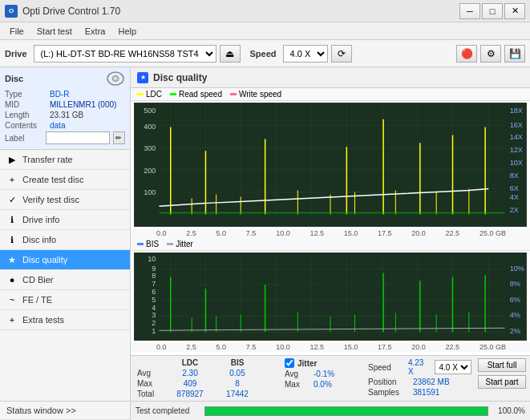 This screenshot has height=420, width=530. What do you see at coordinates (516, 163) in the screenshot?
I see `svg-text: 10X` at bounding box center [516, 163].